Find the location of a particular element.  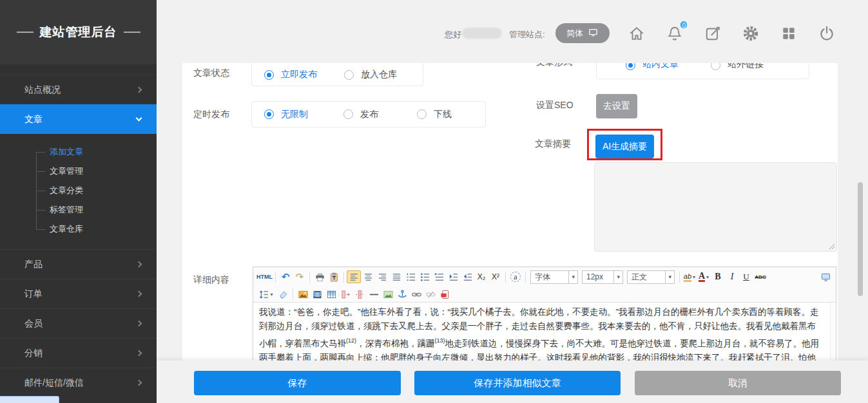

editor-toolbar-row2: ▾ is located at coordinates (545, 295).